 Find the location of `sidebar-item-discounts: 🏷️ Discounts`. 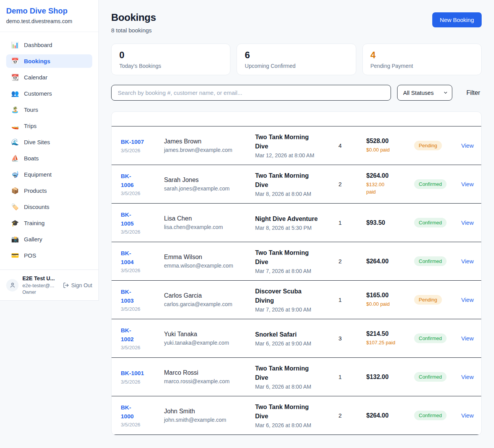

sidebar-item-discounts: 🏷️ Discounts is located at coordinates (49, 207).